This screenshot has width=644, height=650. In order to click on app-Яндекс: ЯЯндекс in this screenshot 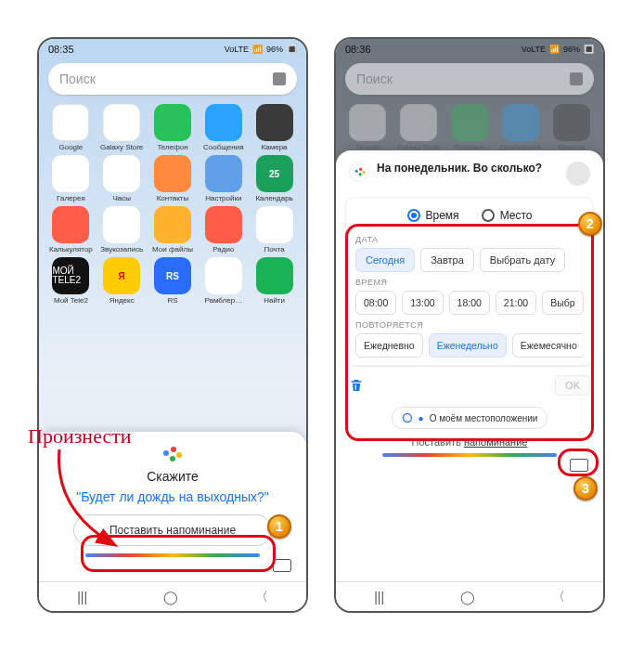, I will do `click(122, 280)`.